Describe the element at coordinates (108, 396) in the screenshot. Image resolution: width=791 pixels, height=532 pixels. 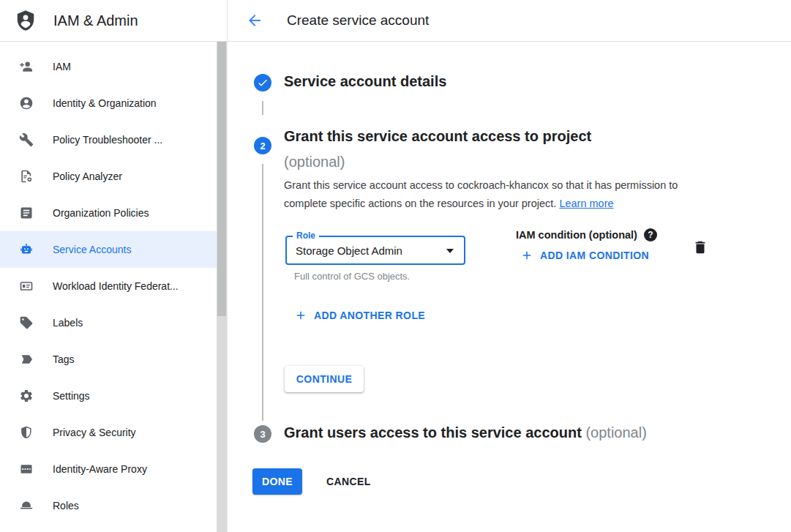
I see `sidebar-item-settings: Settings` at that location.